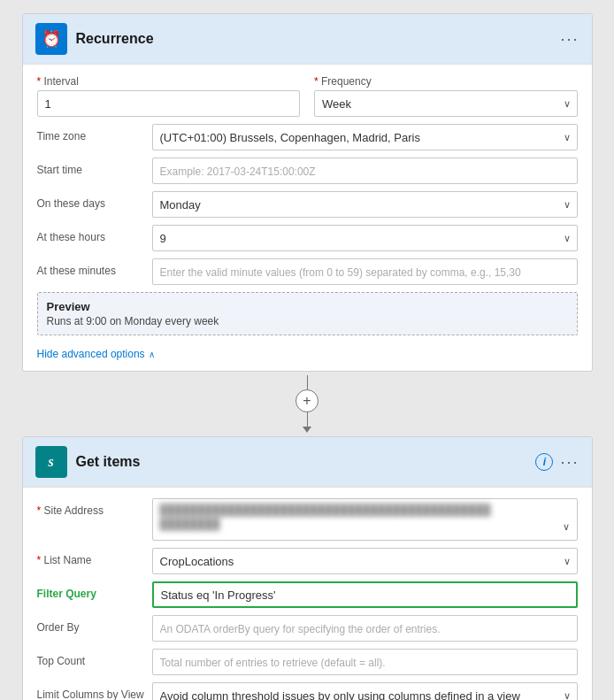 This screenshot has height=700, width=614. What do you see at coordinates (307, 401) in the screenshot?
I see `add-step-button-1: +` at bounding box center [307, 401].